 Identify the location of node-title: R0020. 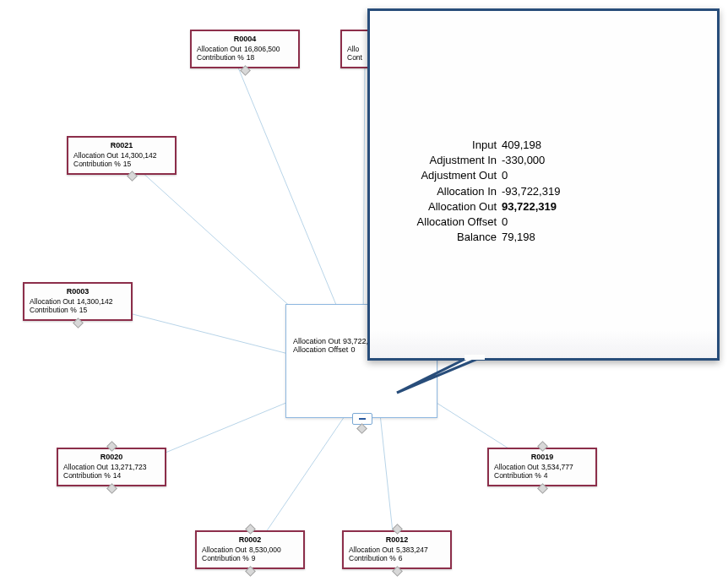
(111, 457).